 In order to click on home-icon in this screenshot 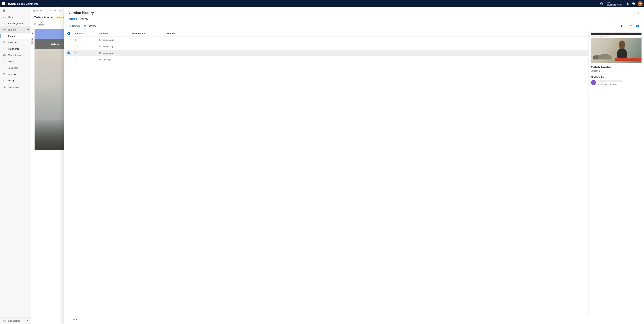, I will do `click(4, 17)`.